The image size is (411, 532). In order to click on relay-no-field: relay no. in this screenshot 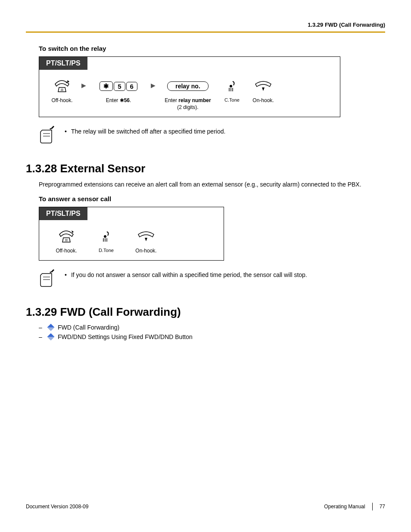, I will do `click(188, 86)`.